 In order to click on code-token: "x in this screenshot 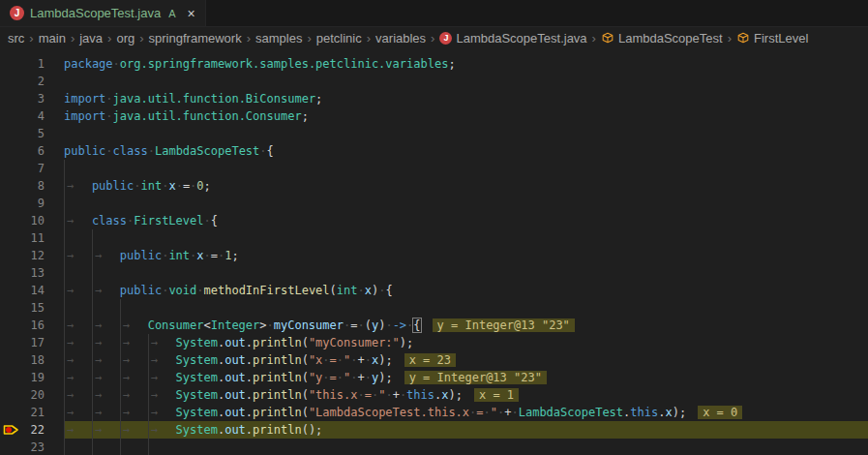, I will do `click(315, 360)`.